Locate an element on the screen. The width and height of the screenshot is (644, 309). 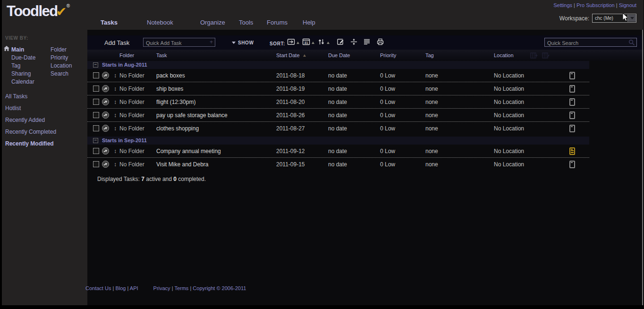
sidebar-item-location: Location is located at coordinates (61, 66).